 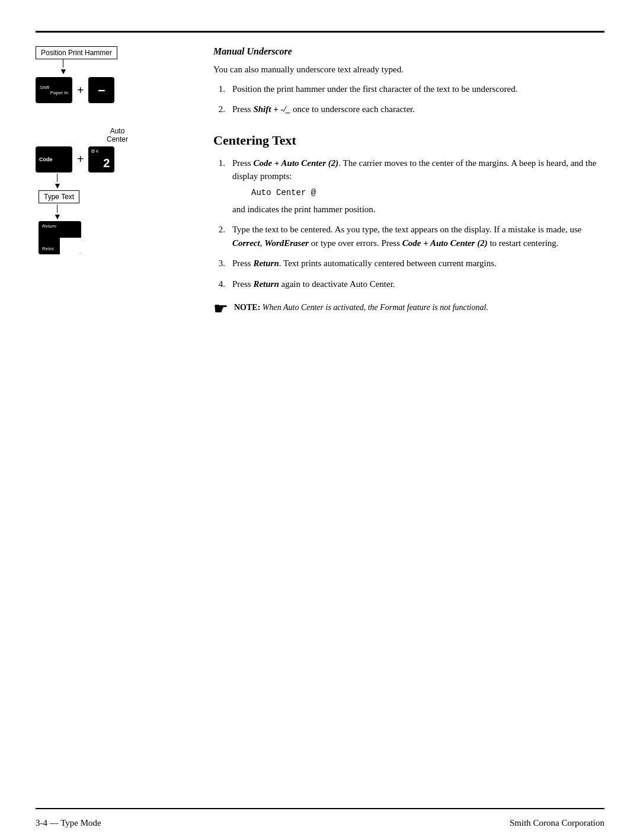 What do you see at coordinates (101, 90) in the screenshot?
I see `minus-key-label: –` at bounding box center [101, 90].